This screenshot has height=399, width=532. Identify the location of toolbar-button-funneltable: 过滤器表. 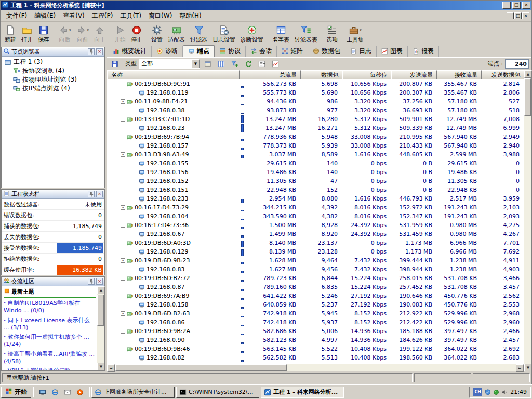
(306, 34).